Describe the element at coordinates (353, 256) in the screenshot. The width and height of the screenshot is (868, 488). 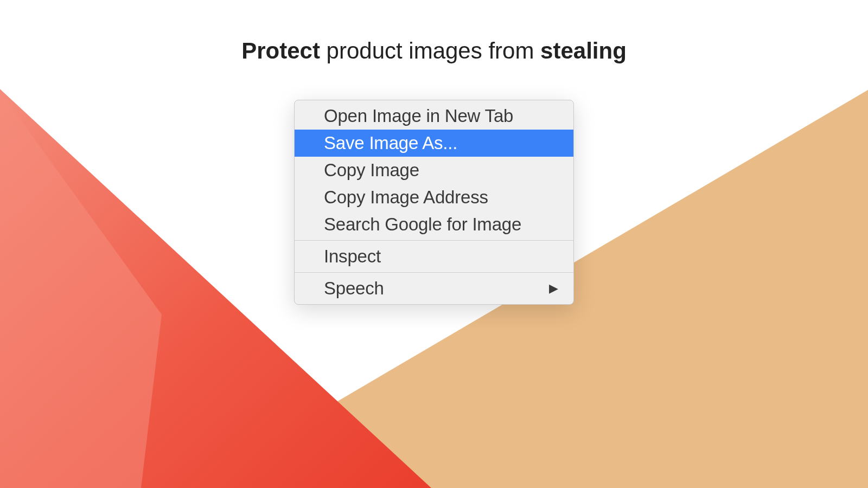
I see `menu-item-label: Inspect` at that location.